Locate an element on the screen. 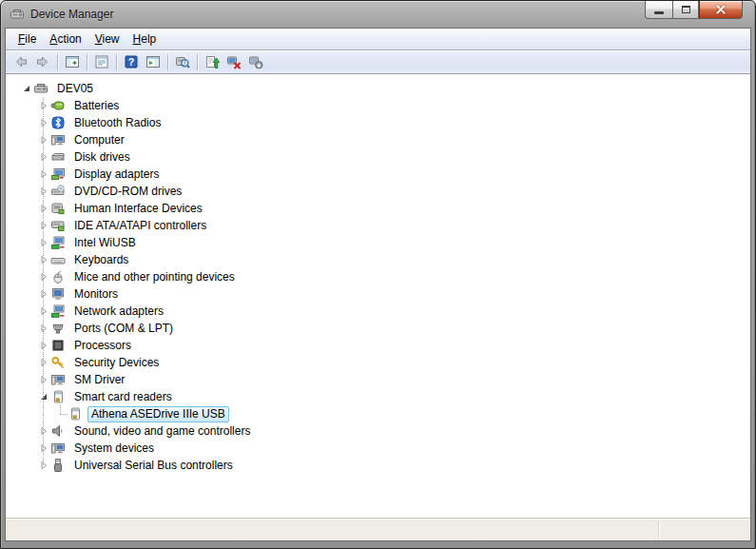 Image resolution: width=756 pixels, height=549 pixels. menu-item-view: View is located at coordinates (107, 39).